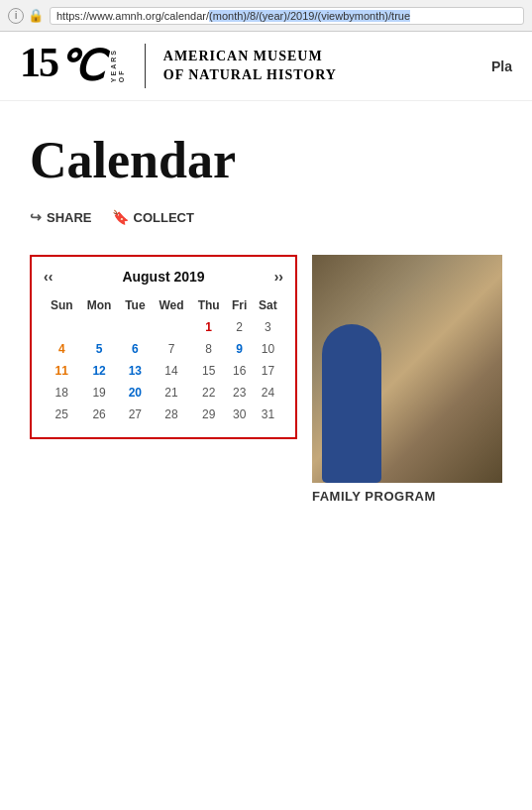  Describe the element at coordinates (61, 217) in the screenshot. I see `share-button: ↪ SHARE` at that location.